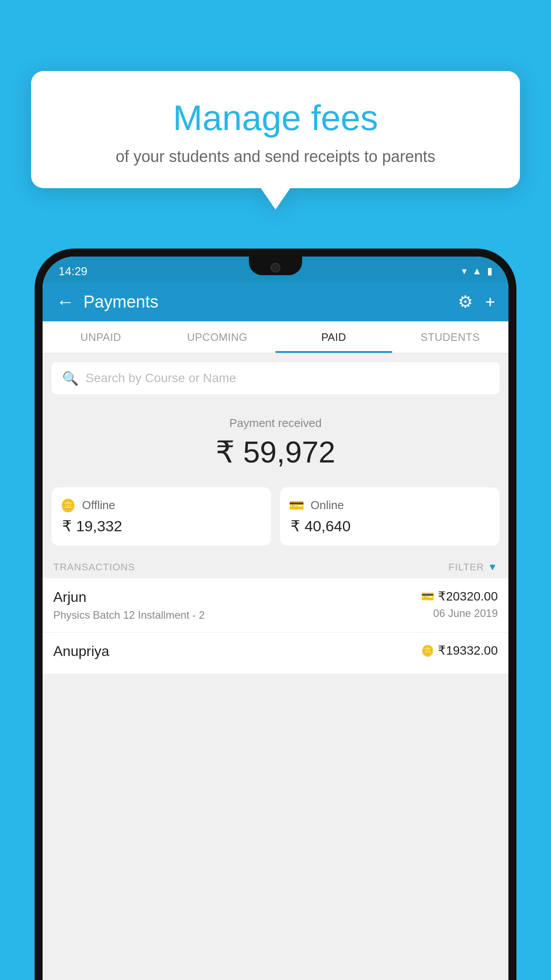  What do you see at coordinates (161, 378) in the screenshot?
I see `search-placeholder: Search by Course or Name` at bounding box center [161, 378].